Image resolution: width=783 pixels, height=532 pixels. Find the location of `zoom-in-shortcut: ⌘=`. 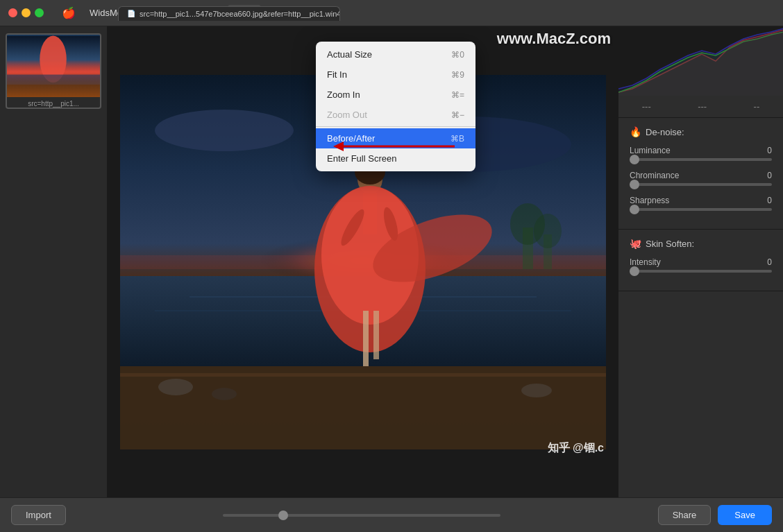

zoom-in-shortcut: ⌘= is located at coordinates (458, 95).